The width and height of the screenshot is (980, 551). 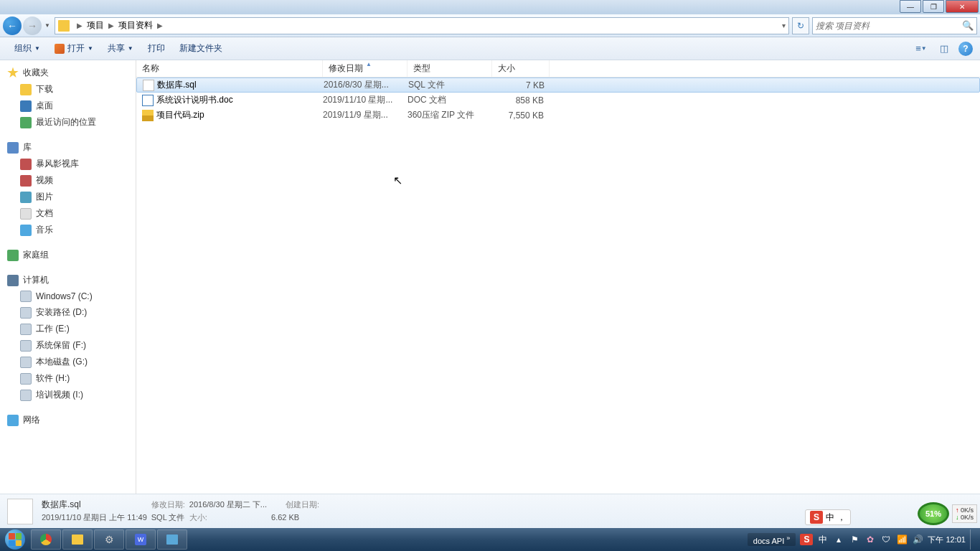 I want to click on sidebar-item-music: 音乐, so click(x=67, y=230).